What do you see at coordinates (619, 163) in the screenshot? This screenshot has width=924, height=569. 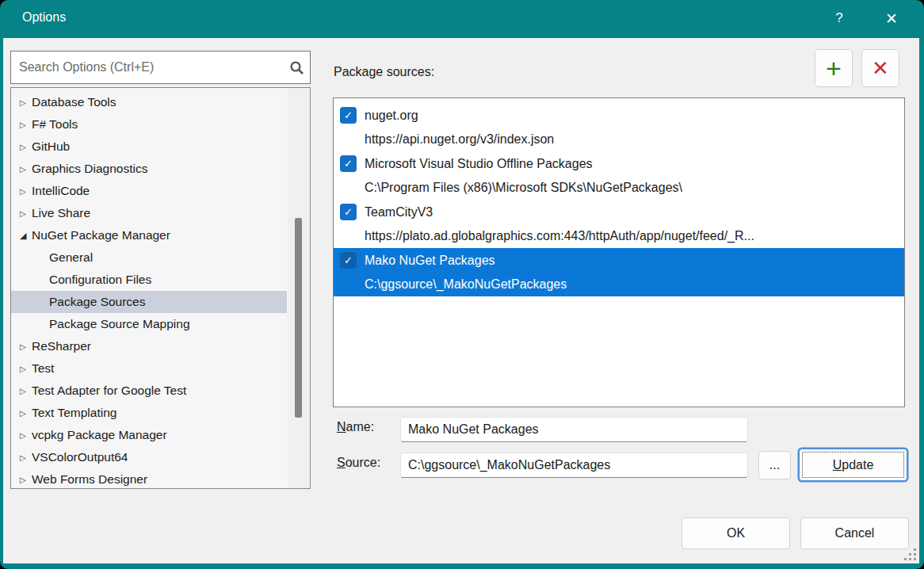 I see `package-source-title-line: ✓ Microsoft Visual Studio Offline Packag…` at bounding box center [619, 163].